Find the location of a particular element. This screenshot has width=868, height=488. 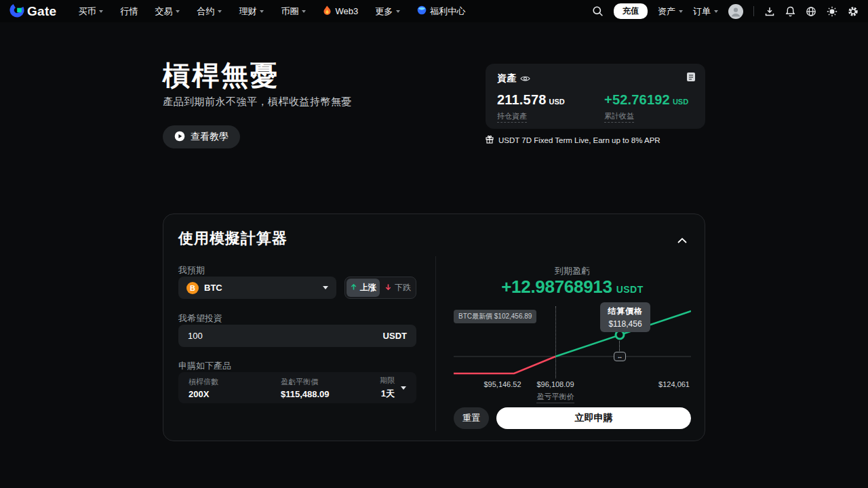

price-drag-handle: ↔ is located at coordinates (620, 357).